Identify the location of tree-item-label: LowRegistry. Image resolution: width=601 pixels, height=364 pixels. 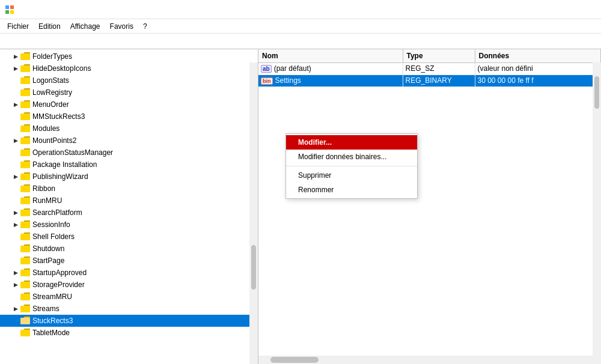
(52, 93).